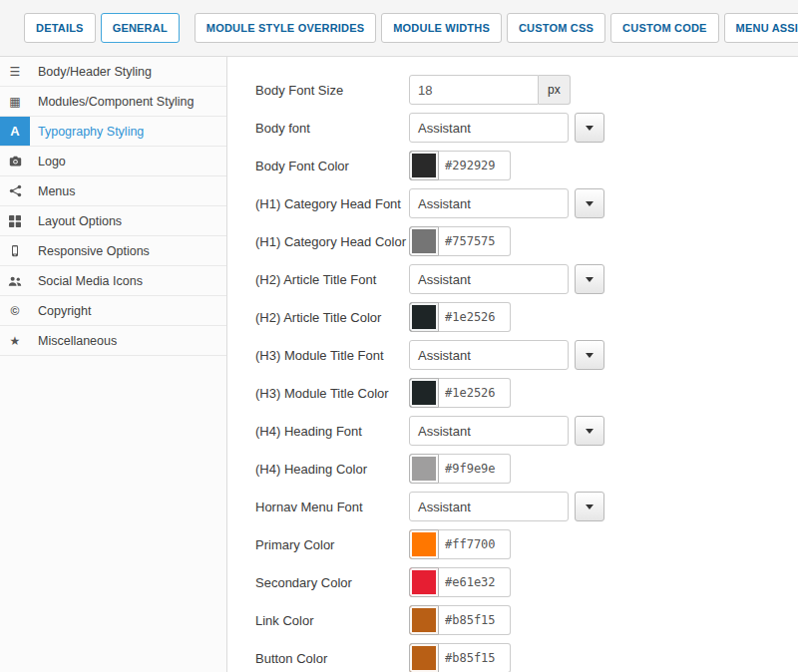  Describe the element at coordinates (527, 658) in the screenshot. I see `form-row-button-color: Button Color` at that location.